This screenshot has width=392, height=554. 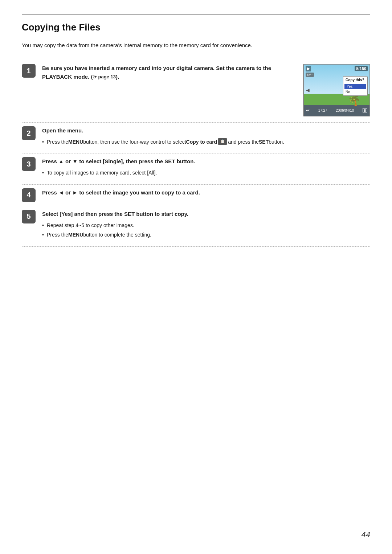 I want to click on step-2-number: 2, so click(x=29, y=133).